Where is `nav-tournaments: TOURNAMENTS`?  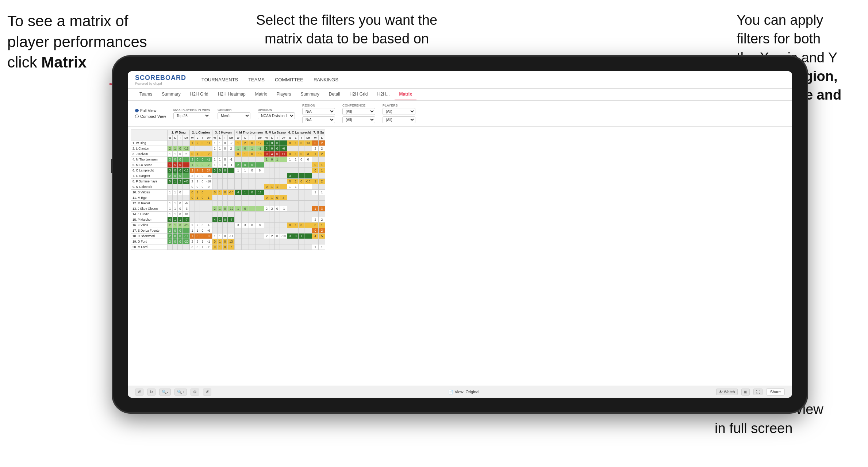
nav-tournaments: TOURNAMENTS is located at coordinates (220, 80).